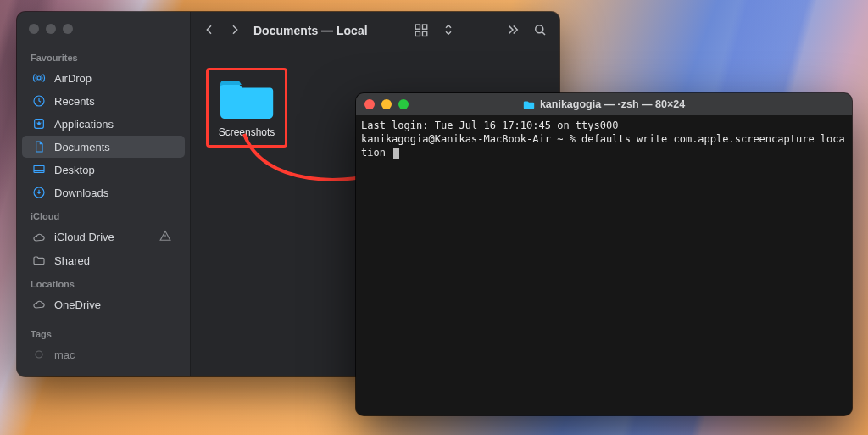  What do you see at coordinates (421, 31) in the screenshot?
I see `view-options-button` at bounding box center [421, 31].